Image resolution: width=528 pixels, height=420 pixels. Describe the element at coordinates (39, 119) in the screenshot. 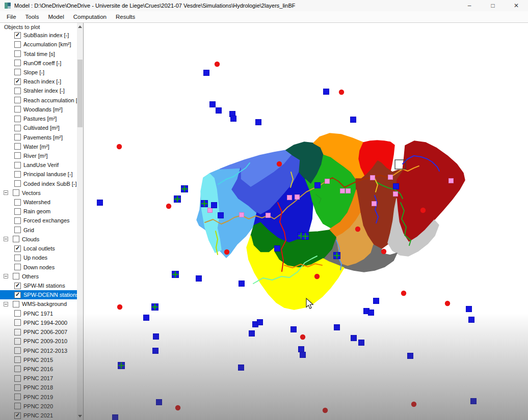

I see `layer-row-pastures-m: Pastures [m²]` at that location.